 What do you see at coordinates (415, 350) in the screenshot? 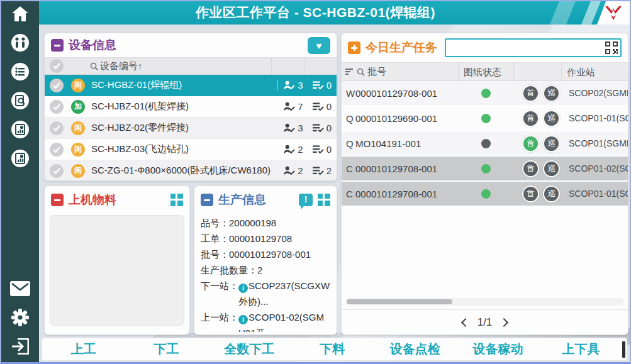
I see `equipment-check-button: 设备点检` at bounding box center [415, 350].